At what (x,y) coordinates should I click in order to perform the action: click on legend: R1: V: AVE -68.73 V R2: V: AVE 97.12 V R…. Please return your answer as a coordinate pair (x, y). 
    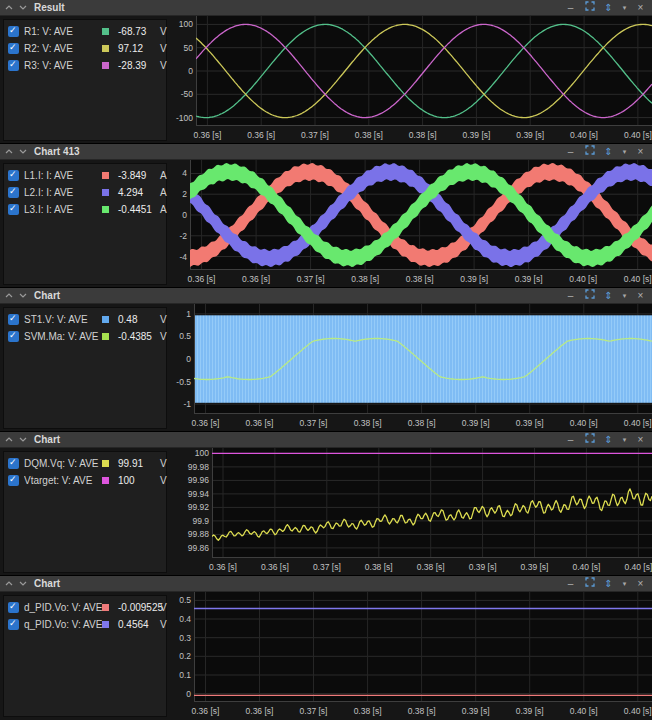
    Looking at the image, I should click on (85, 80).